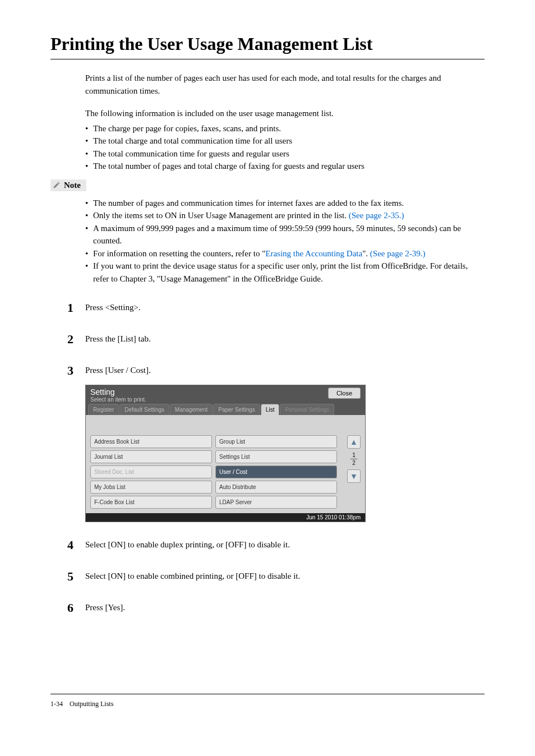 Image resolution: width=535 pixels, height=756 pixels. Describe the element at coordinates (268, 44) in the screenshot. I see `page-title: Printing the User Usage Management List` at that location.